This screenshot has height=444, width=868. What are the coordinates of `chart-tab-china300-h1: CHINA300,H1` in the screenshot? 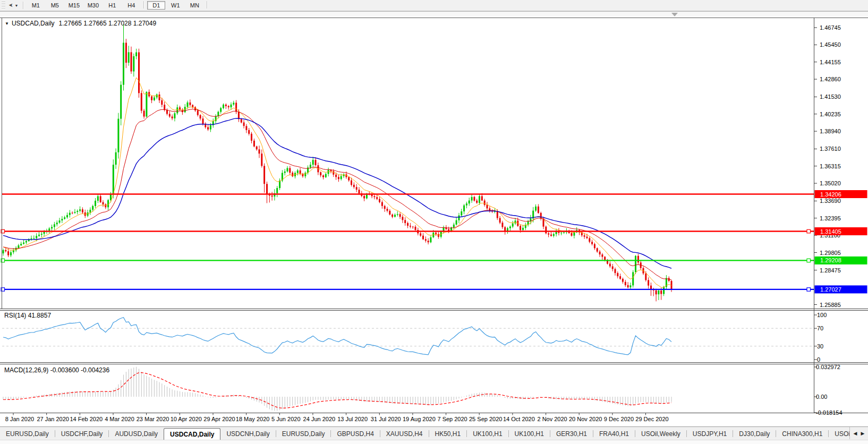 It's located at (802, 434).